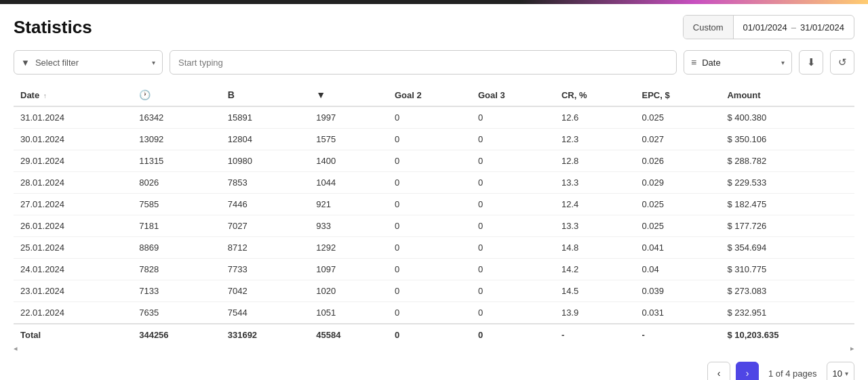  Describe the element at coordinates (434, 62) in the screenshot. I see `toolbar: ▼ Select filter ▾ ≡ Date ▾ ⬇ ↺` at that location.